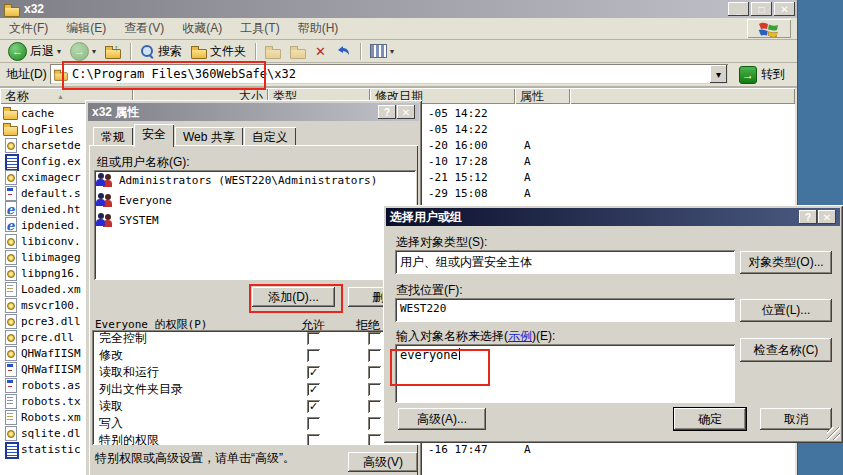 The image size is (843, 475). I want to click on object-names-input: everyone, so click(565, 374).